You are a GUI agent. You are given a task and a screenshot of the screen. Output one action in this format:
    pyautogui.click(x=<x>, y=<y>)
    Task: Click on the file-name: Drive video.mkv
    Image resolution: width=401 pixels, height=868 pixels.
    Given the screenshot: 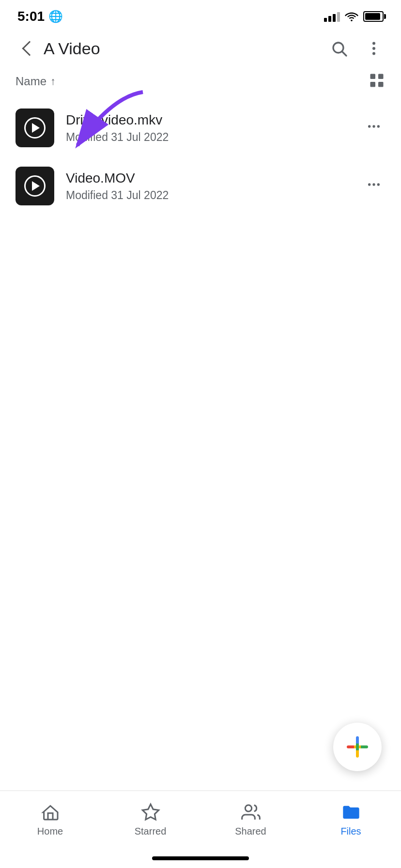 What is the action you would take?
    pyautogui.click(x=208, y=120)
    